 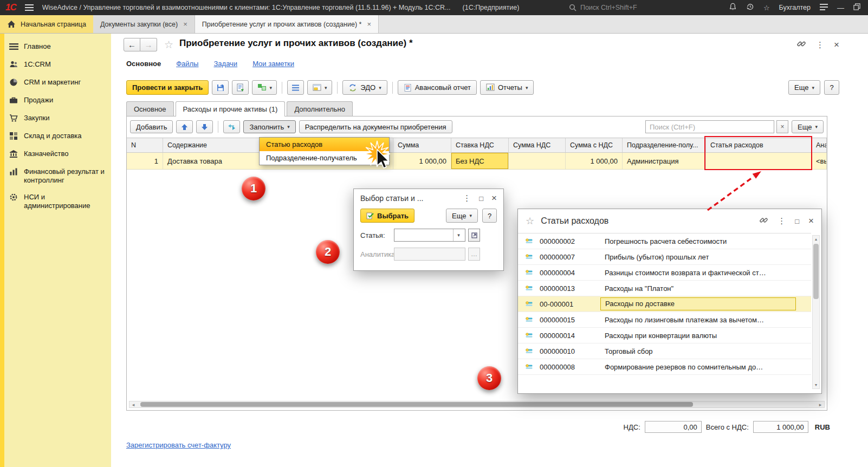 I want to click on sidebar-item-sales: Продажи, so click(x=59, y=101).